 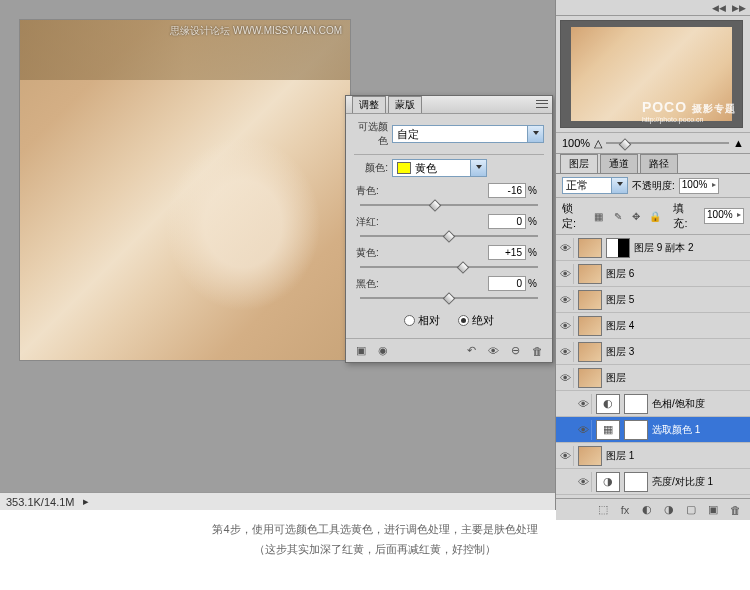 What do you see at coordinates (422, 320) in the screenshot?
I see `radio-relative: 相对` at bounding box center [422, 320].